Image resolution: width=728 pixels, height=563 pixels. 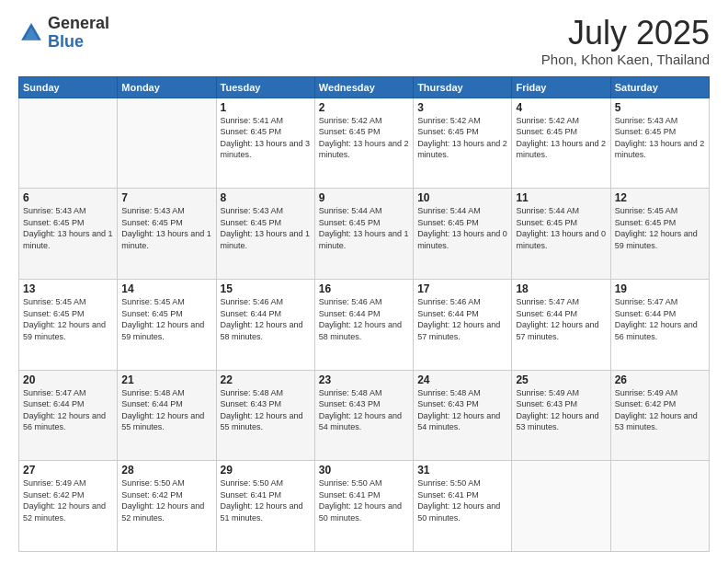 I want to click on day-number: 7, so click(x=166, y=198).